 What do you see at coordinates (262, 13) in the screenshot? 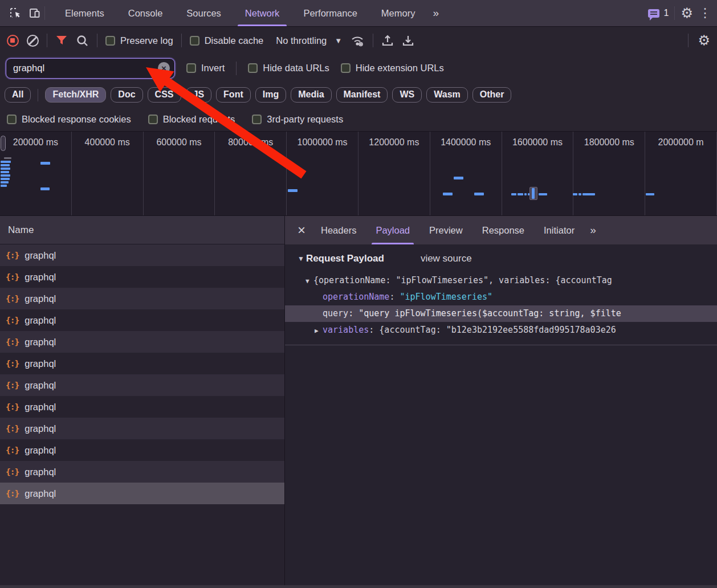
I see `tab-network: Network` at bounding box center [262, 13].